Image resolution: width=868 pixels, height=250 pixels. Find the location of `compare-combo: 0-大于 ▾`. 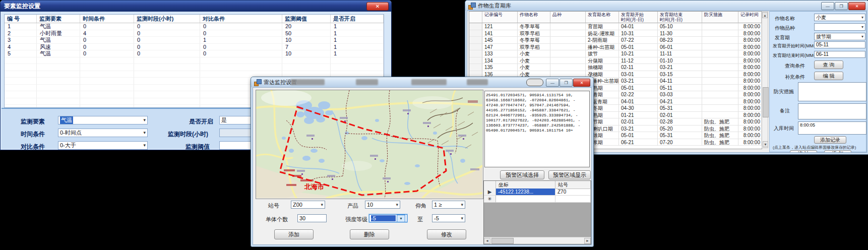

compare-combo: 0-大于 ▾ is located at coordinates (103, 145).